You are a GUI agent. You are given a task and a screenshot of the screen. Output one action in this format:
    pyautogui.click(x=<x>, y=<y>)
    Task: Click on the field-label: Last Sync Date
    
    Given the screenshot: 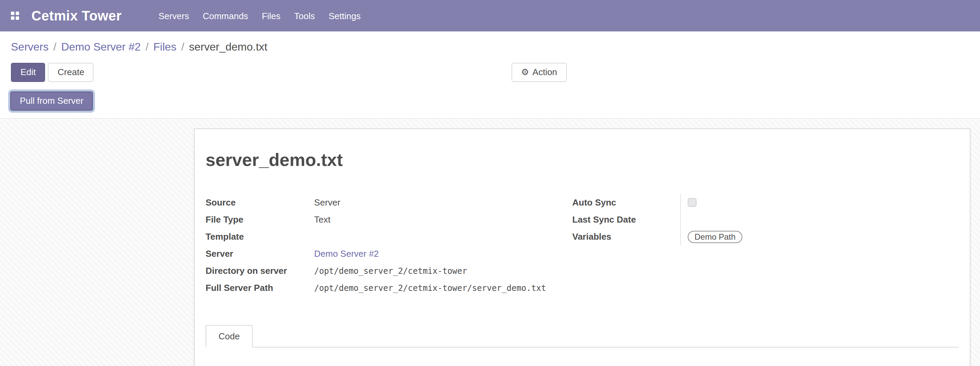 What is the action you would take?
    pyautogui.click(x=626, y=220)
    